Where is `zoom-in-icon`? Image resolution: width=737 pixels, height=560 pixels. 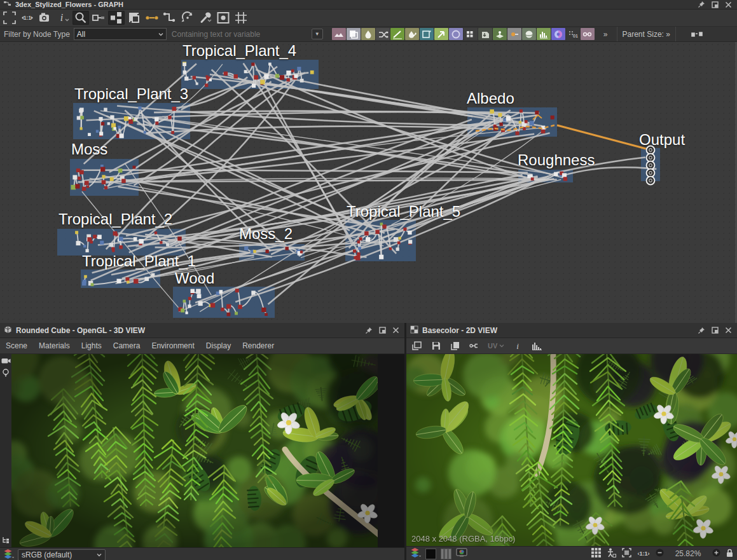
zoom-in-icon is located at coordinates (716, 554).